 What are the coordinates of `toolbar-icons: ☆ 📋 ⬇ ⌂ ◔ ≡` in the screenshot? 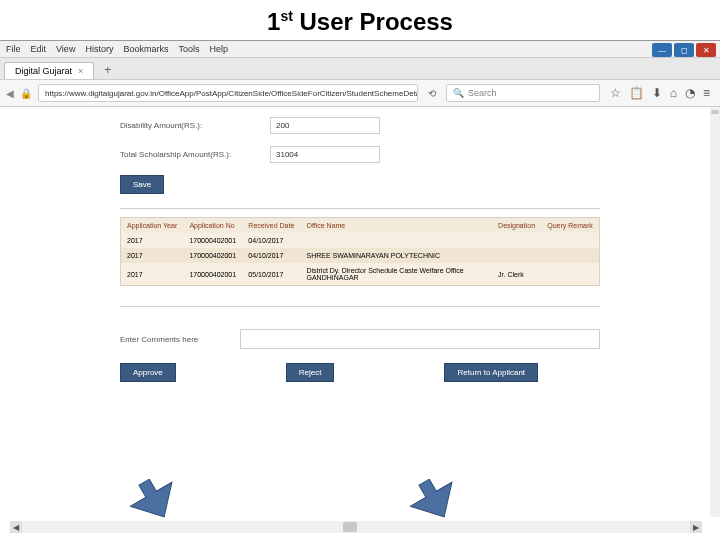 It's located at (660, 93).